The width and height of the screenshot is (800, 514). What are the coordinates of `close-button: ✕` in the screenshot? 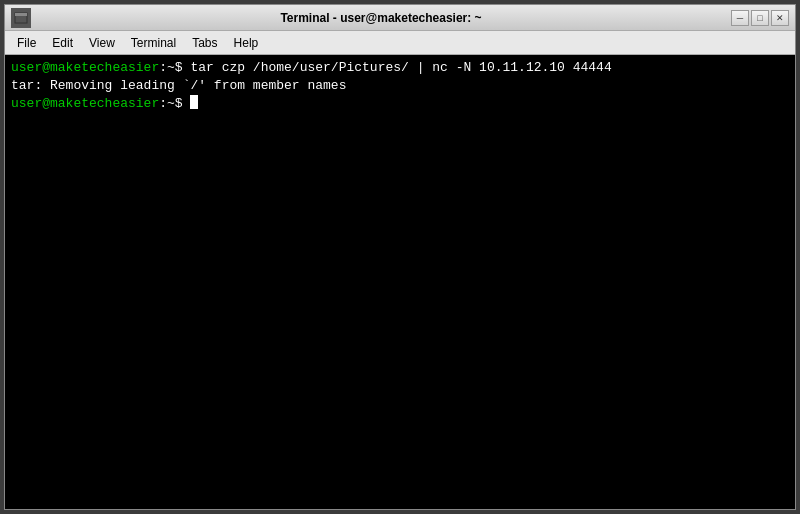 It's located at (780, 18).